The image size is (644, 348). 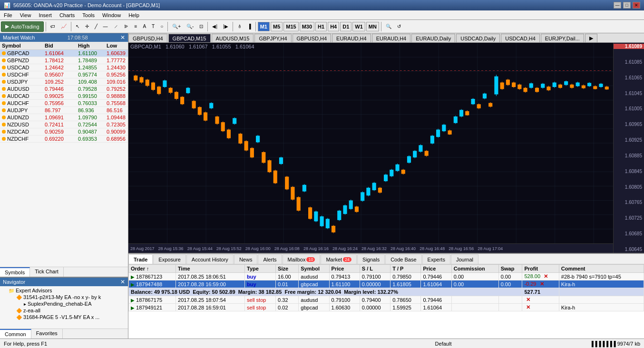 What do you see at coordinates (145, 27) in the screenshot?
I see `toolbar-text: A` at bounding box center [145, 27].